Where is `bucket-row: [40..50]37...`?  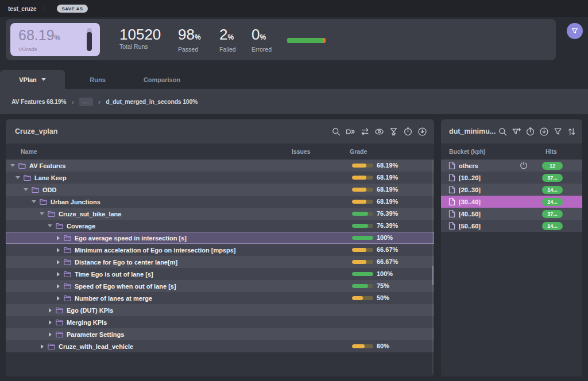
bucket-row: [40..50]37... is located at coordinates (512, 213).